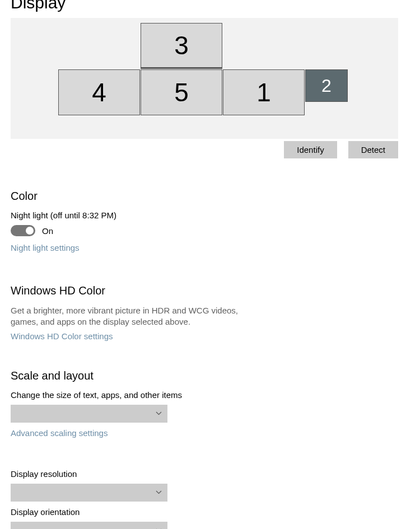  I want to click on night-light-settings-link: Night light settings, so click(45, 247).